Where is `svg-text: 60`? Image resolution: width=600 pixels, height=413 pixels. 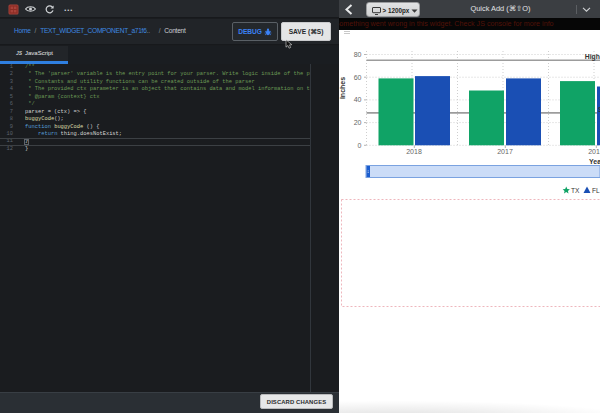 svg-text: 60 is located at coordinates (358, 78).